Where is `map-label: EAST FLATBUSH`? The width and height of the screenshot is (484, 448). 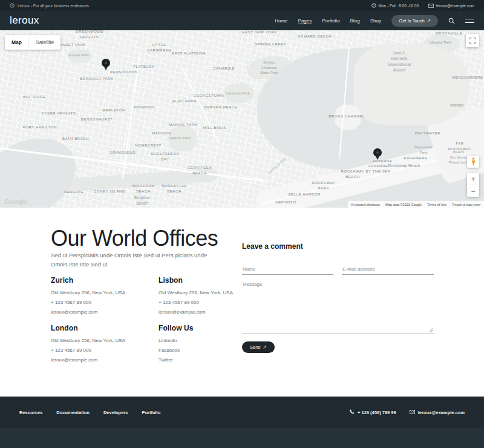 map-label: EAST FLATBUSH is located at coordinates (189, 53).